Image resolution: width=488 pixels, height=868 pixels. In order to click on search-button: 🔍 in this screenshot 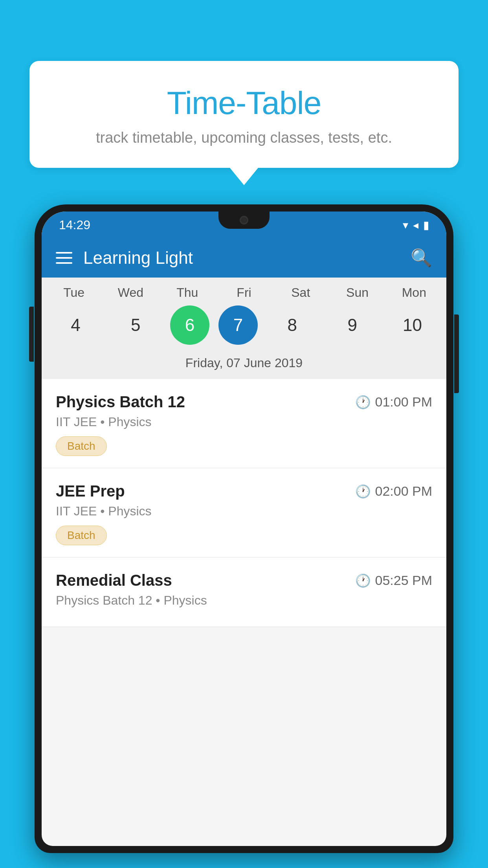, I will do `click(421, 258)`.